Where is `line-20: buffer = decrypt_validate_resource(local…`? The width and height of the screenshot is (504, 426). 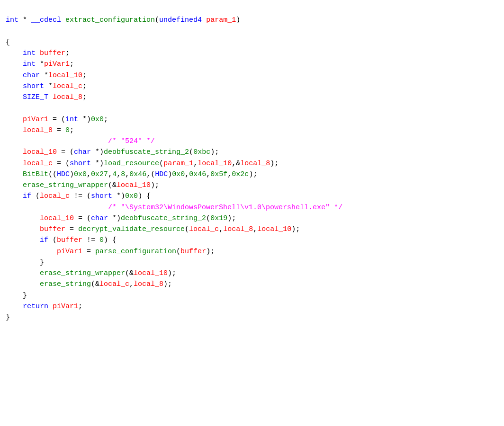
line-20: buffer = decrypt_validate_resource(local… is located at coordinates (153, 229).